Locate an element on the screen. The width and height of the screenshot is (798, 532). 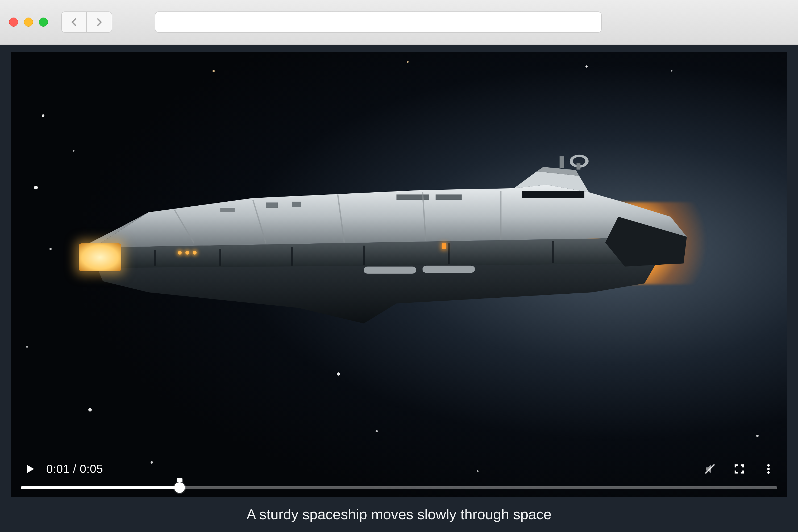
minimize-window-button is located at coordinates (28, 22).